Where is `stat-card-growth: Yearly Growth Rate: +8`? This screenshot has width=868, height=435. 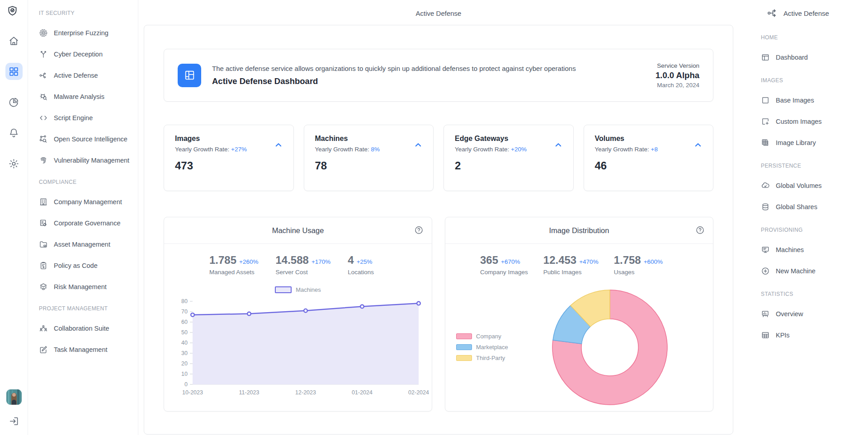 stat-card-growth: Yearly Growth Rate: +8 is located at coordinates (649, 149).